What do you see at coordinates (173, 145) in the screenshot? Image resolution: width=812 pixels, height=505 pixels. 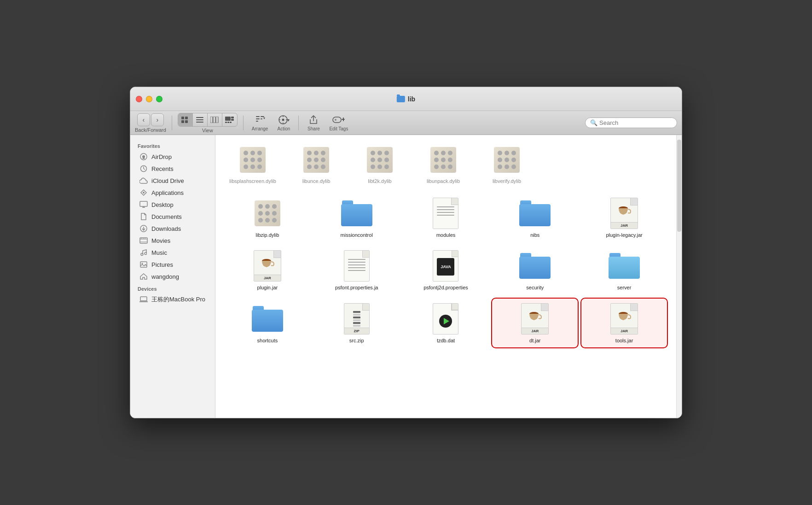 I see `favorites-section-title: Favorites` at bounding box center [173, 145].